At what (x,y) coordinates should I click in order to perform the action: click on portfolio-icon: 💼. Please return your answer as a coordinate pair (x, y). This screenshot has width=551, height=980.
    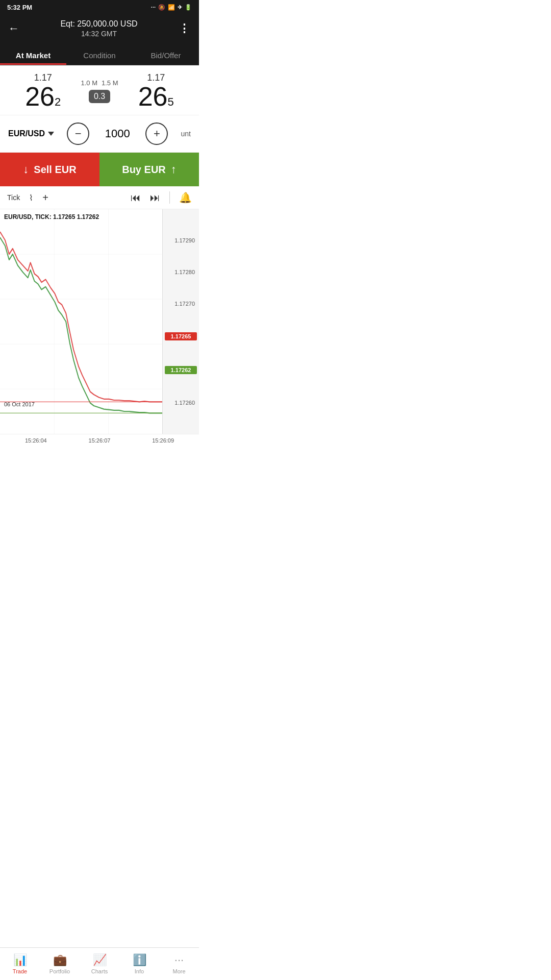
    Looking at the image, I should click on (60, 960).